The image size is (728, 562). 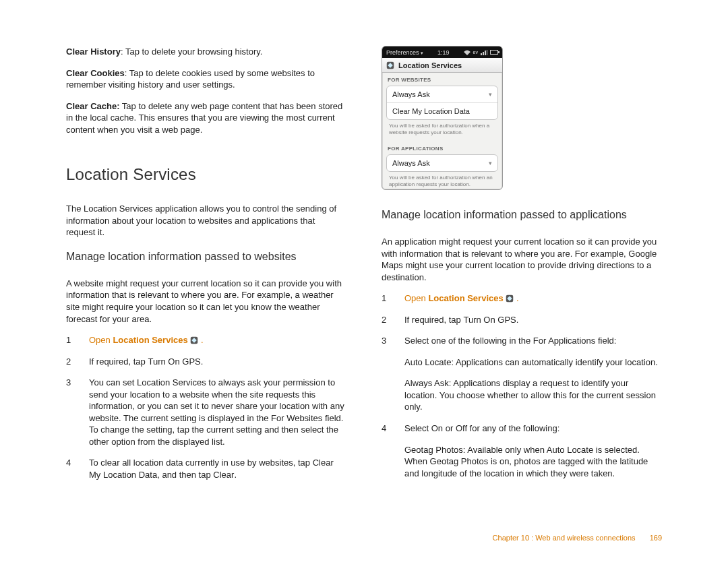 I want to click on term: Clear Cookies, so click(x=96, y=73).